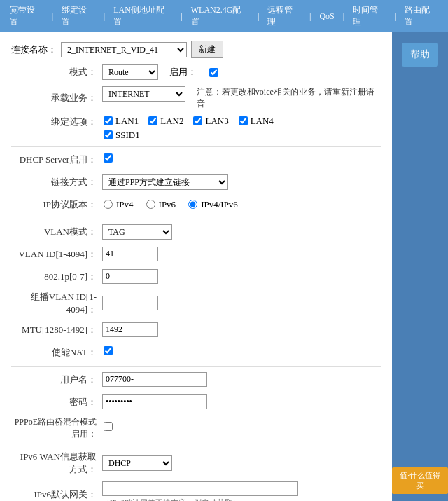 The height and width of the screenshot is (501, 448). I want to click on ipv4-option: IPv4, so click(118, 205).